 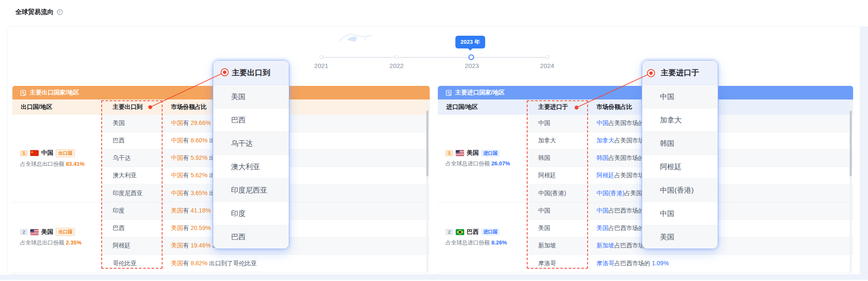 I want to click on dropdown-item: 澳大利亚, so click(x=251, y=167).